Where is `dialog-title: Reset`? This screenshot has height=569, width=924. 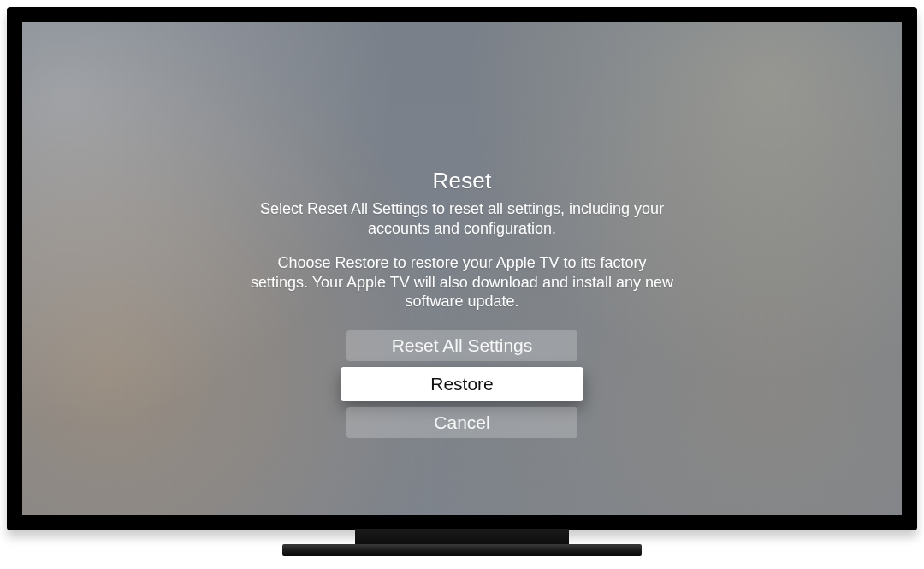 dialog-title: Reset is located at coordinates (462, 181).